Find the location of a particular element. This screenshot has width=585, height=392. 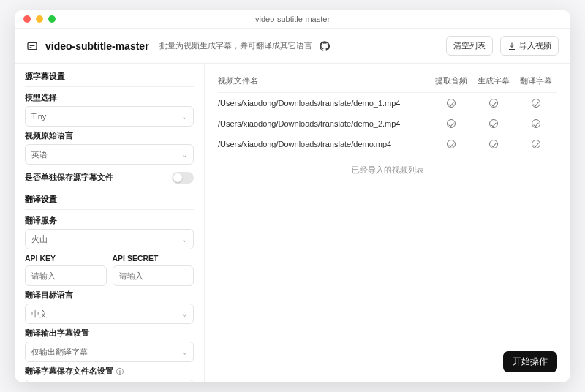

col-extract-audio: 提取音频 is located at coordinates (451, 80).